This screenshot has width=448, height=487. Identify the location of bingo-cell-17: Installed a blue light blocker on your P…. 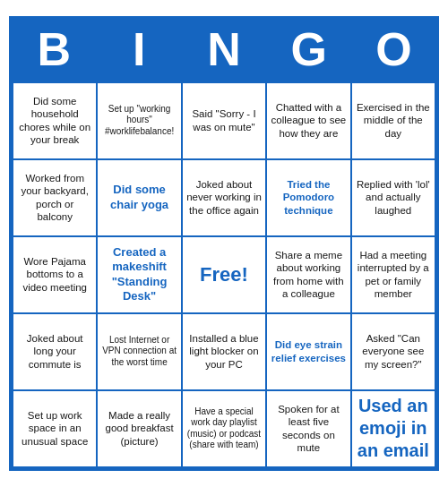
(224, 352).